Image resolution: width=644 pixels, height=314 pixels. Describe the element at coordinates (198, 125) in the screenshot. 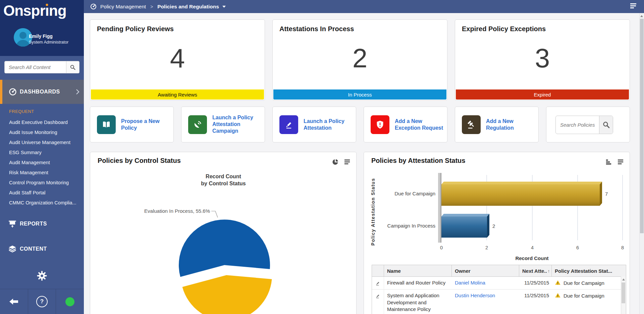

I see `satellite-icon` at that location.